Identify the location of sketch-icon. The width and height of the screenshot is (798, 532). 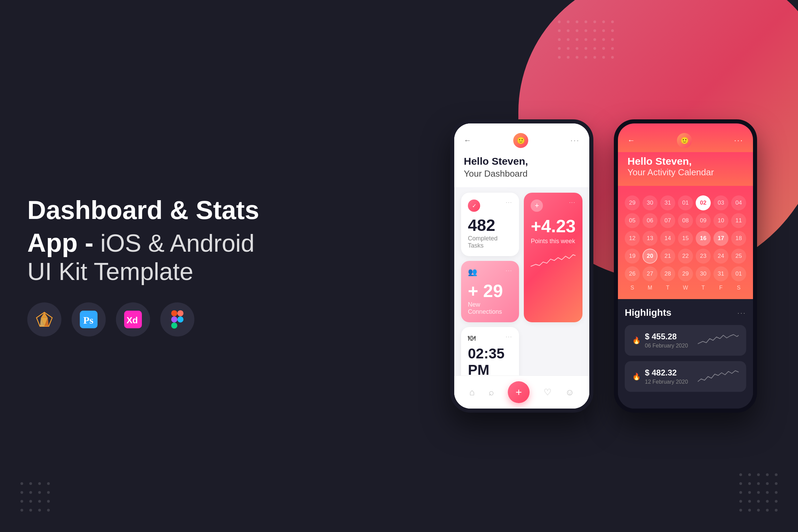
(44, 319).